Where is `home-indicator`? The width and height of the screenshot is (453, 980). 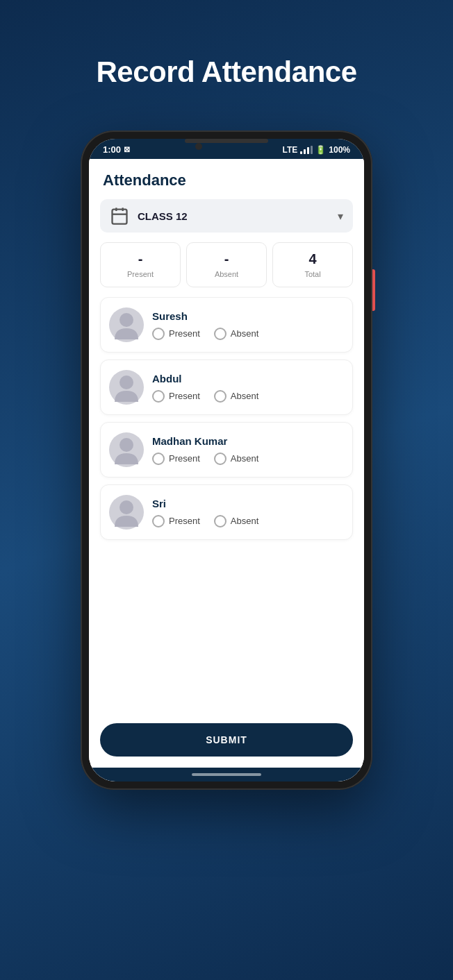 home-indicator is located at coordinates (226, 775).